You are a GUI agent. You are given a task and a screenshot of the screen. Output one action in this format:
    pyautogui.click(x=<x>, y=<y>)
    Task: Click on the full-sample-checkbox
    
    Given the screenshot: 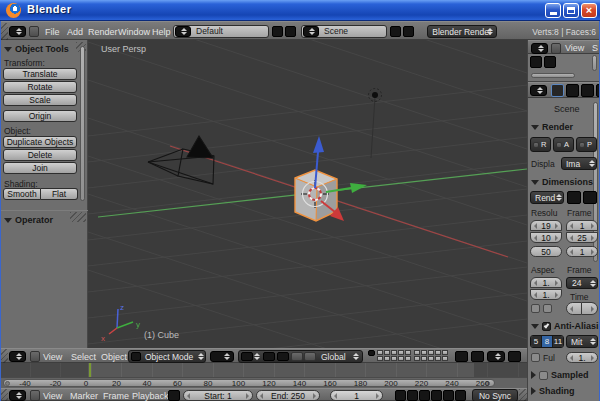 What is the action you would take?
    pyautogui.click(x=536, y=358)
    